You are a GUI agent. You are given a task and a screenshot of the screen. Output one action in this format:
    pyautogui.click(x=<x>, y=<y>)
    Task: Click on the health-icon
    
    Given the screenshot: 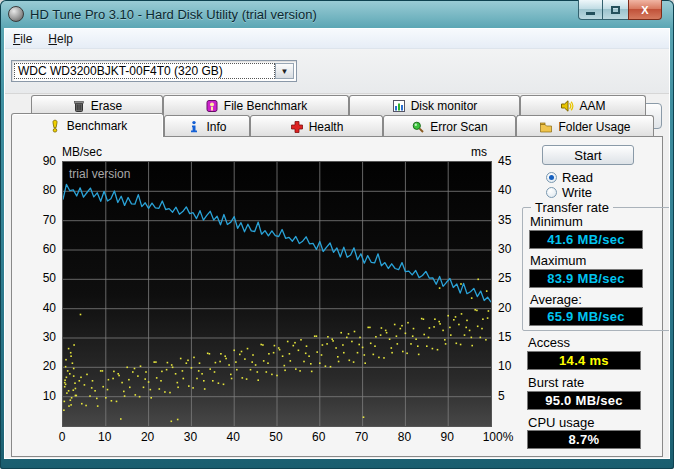 What is the action you would take?
    pyautogui.click(x=297, y=127)
    